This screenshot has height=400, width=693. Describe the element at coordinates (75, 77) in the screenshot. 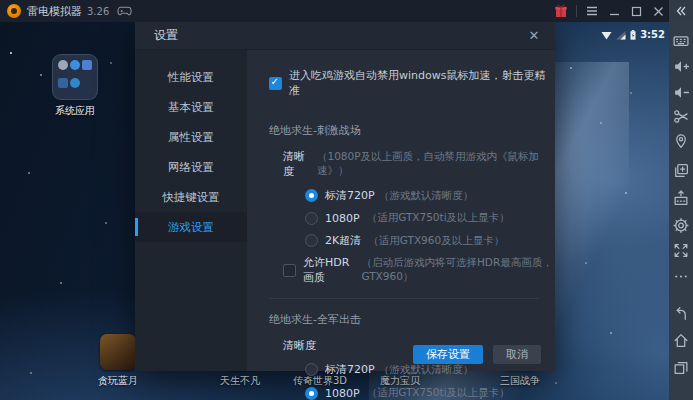

I see `folder-icon` at that location.